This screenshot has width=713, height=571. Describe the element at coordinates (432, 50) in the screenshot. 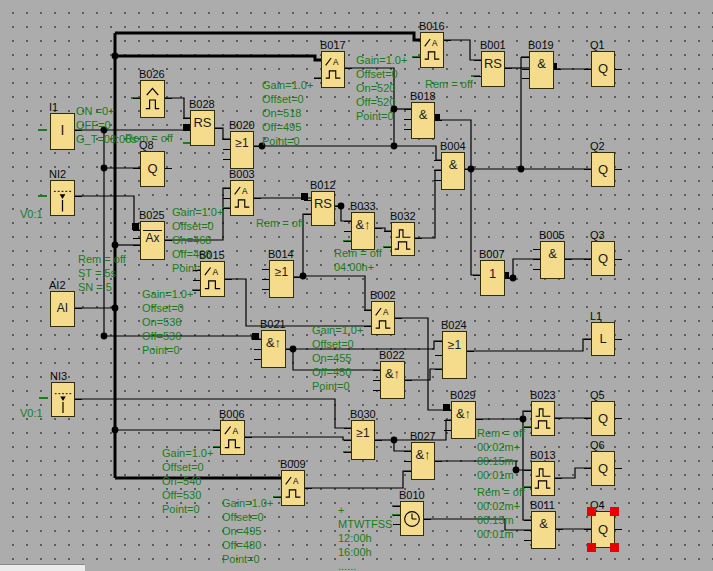

I see `block-b016: B016A` at that location.